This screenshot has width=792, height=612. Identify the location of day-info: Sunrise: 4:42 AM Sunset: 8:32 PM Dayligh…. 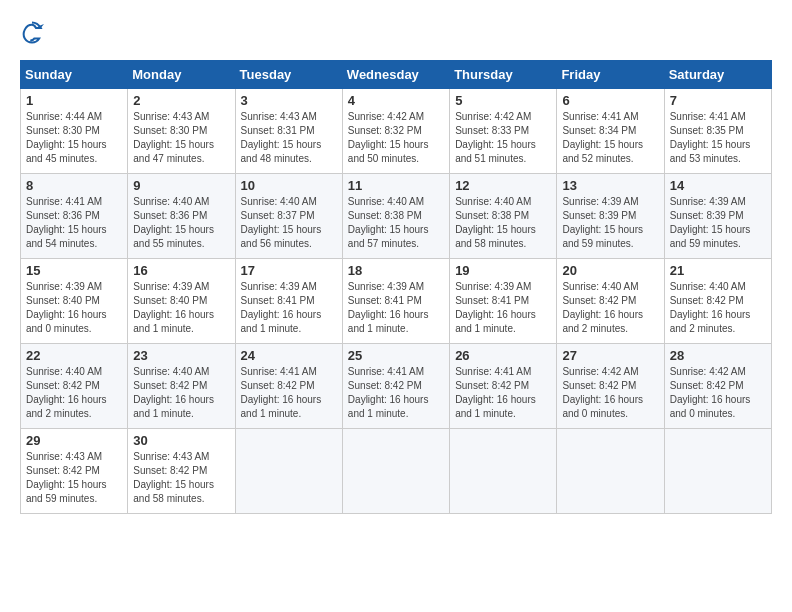
(396, 138).